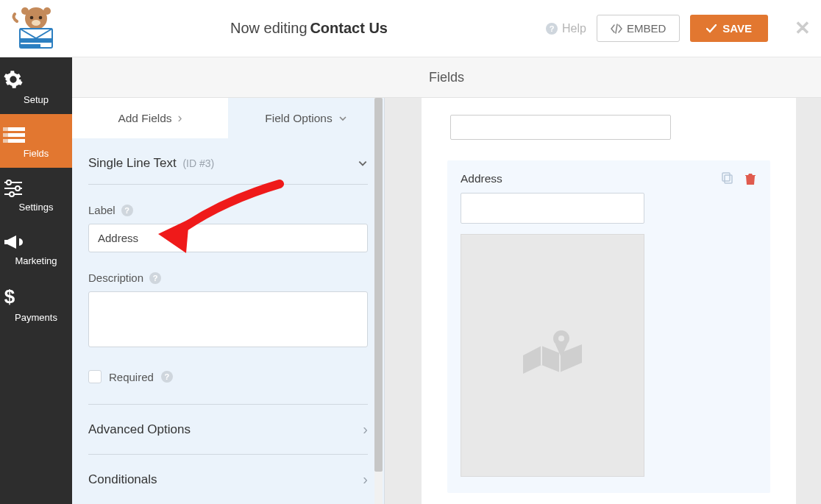 The image size is (821, 504). Describe the element at coordinates (228, 480) in the screenshot. I see `accordion-conditionals: Conditionals` at that location.